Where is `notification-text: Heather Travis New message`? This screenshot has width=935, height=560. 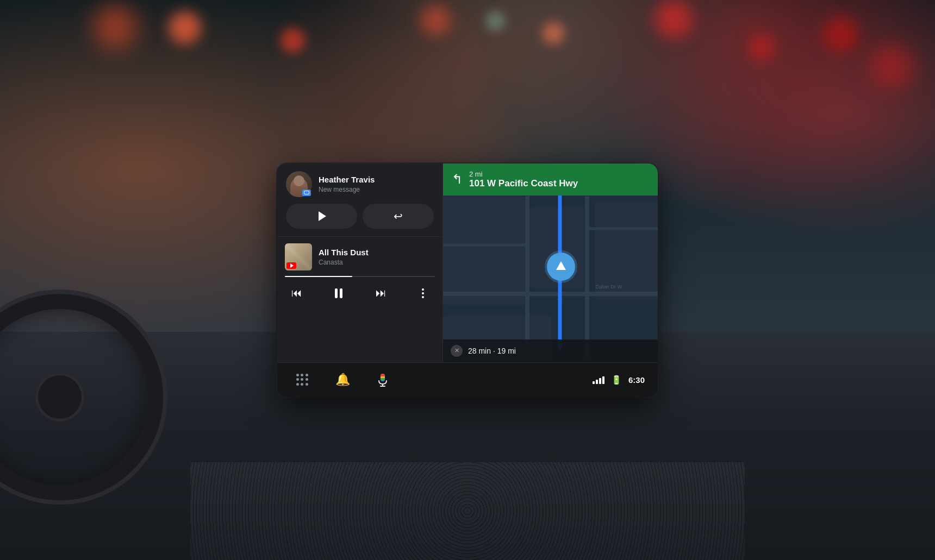
notification-text: Heather Travis New message is located at coordinates (347, 184).